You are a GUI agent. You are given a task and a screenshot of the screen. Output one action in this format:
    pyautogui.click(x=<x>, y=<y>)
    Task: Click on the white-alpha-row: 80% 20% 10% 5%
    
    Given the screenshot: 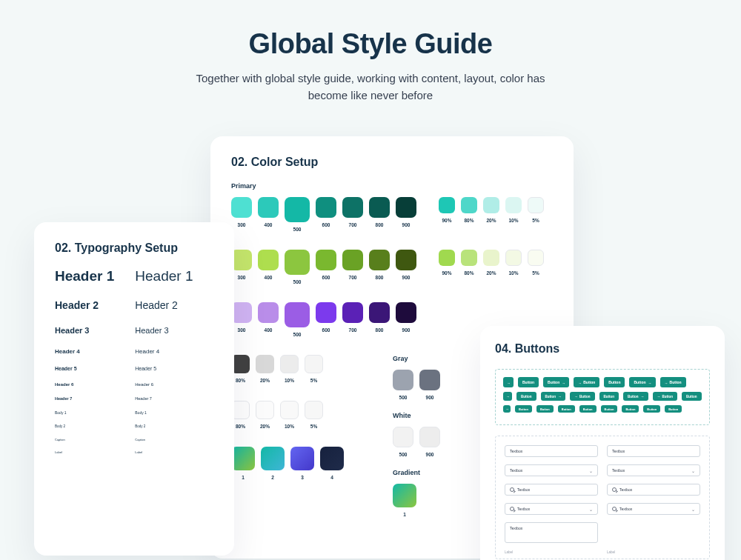 What is the action you would take?
    pyautogui.click(x=288, y=415)
    